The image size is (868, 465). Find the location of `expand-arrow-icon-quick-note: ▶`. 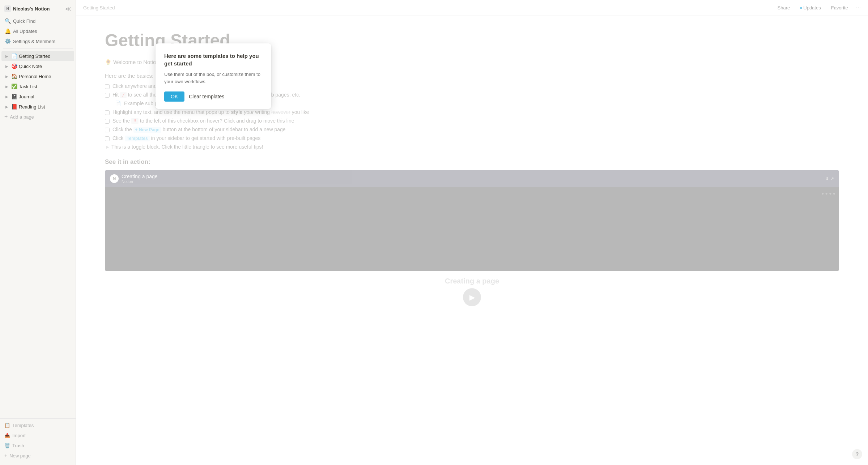

expand-arrow-icon-quick-note: ▶ is located at coordinates (7, 67).